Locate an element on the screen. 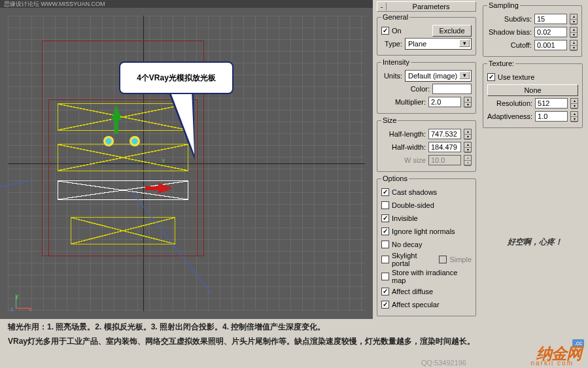 The image size is (588, 368). nodecay-checkbox is located at coordinates (385, 244).